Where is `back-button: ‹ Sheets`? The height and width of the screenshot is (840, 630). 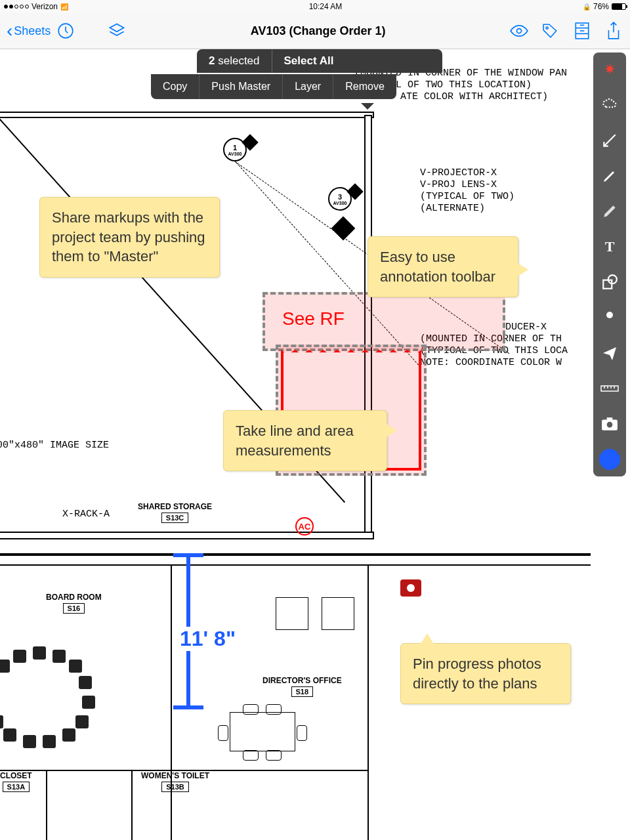 back-button: ‹ Sheets is located at coordinates (29, 31).